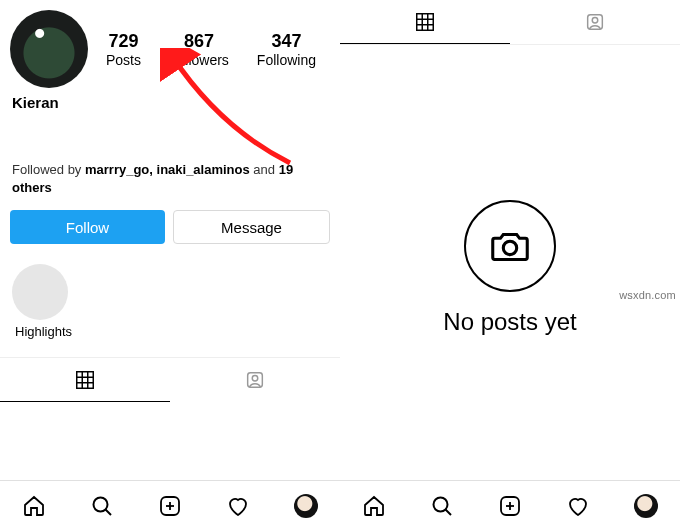 The width and height of the screenshot is (680, 530). I want to click on stat-followers-count: 867, so click(199, 42).